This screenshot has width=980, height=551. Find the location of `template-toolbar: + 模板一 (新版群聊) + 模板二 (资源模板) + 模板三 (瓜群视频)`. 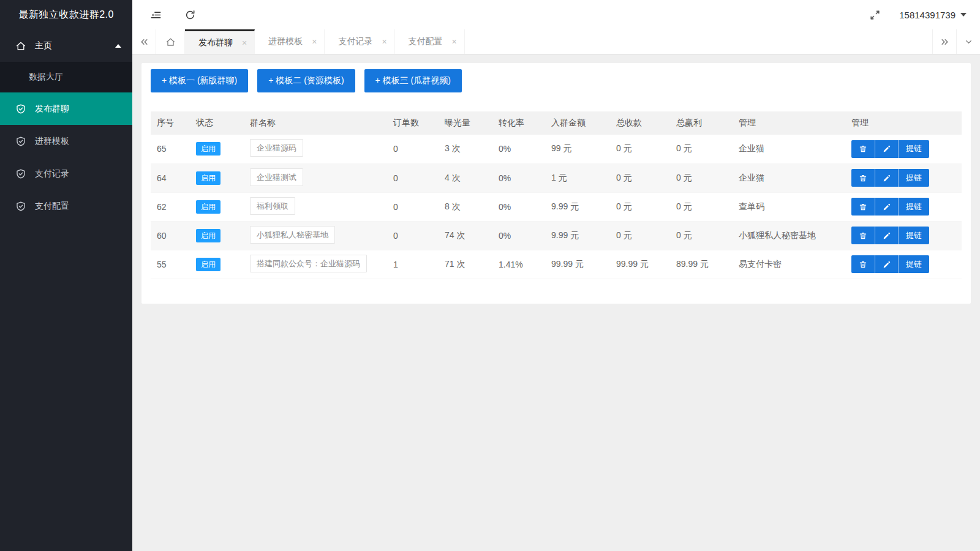

template-toolbar: + 模板一 (新版群聊) + 模板二 (资源模板) + 模板三 (瓜群视频) is located at coordinates (556, 81).